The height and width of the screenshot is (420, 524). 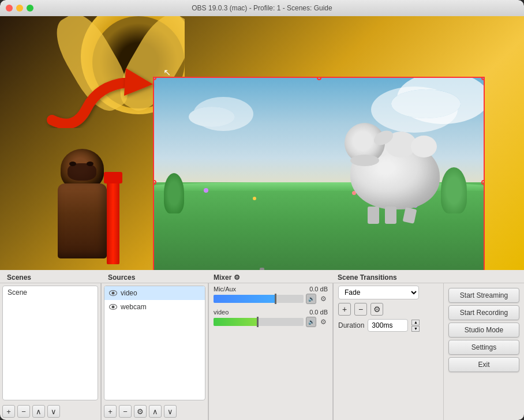 I want to click on video-channel-name: video, so click(x=221, y=312).